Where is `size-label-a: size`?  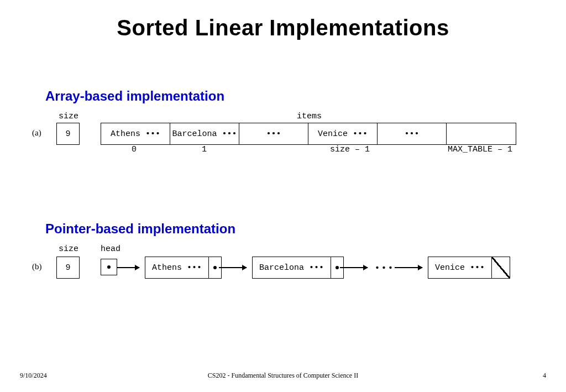
size-label-a: size is located at coordinates (69, 116).